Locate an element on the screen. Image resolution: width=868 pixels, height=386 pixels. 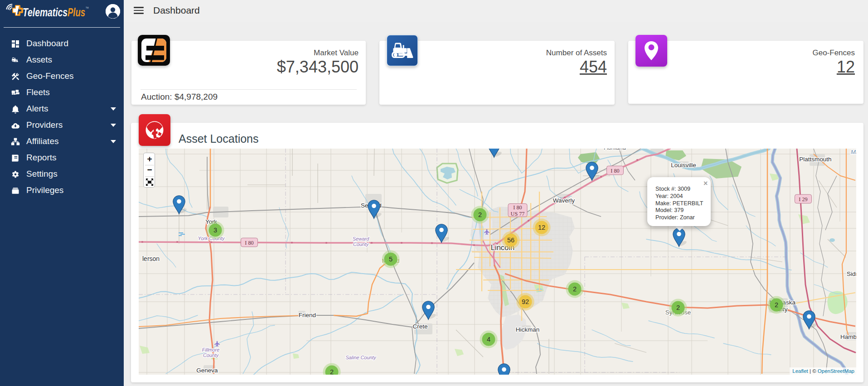
svg-text: Seward is located at coordinates (361, 239).